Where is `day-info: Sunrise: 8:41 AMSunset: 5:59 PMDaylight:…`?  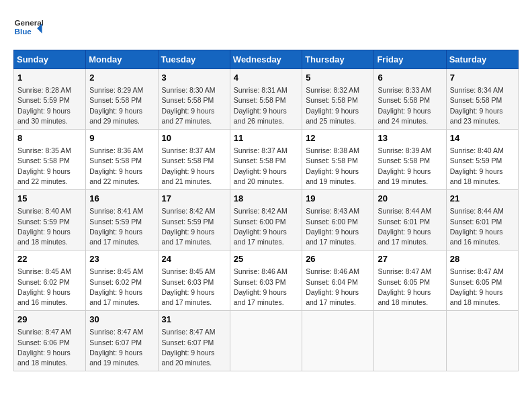 day-info: Sunrise: 8:41 AMSunset: 5:59 PMDaylight:… is located at coordinates (122, 227).